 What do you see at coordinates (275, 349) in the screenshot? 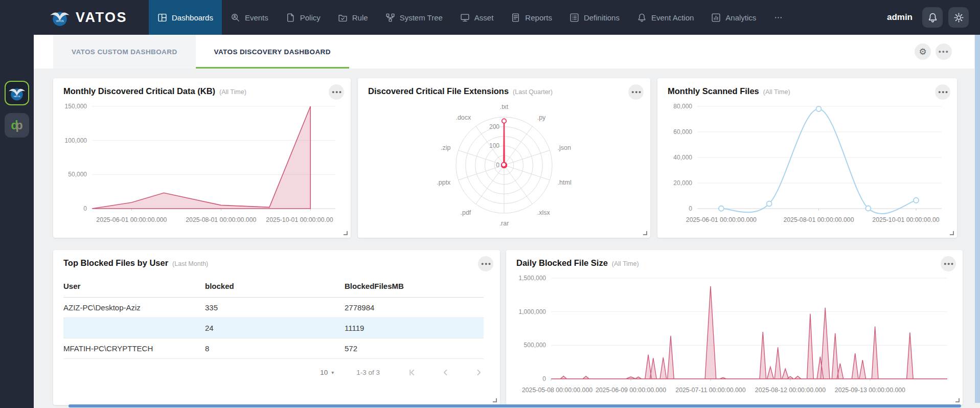
I see `table-cell: 8` at bounding box center [275, 349].